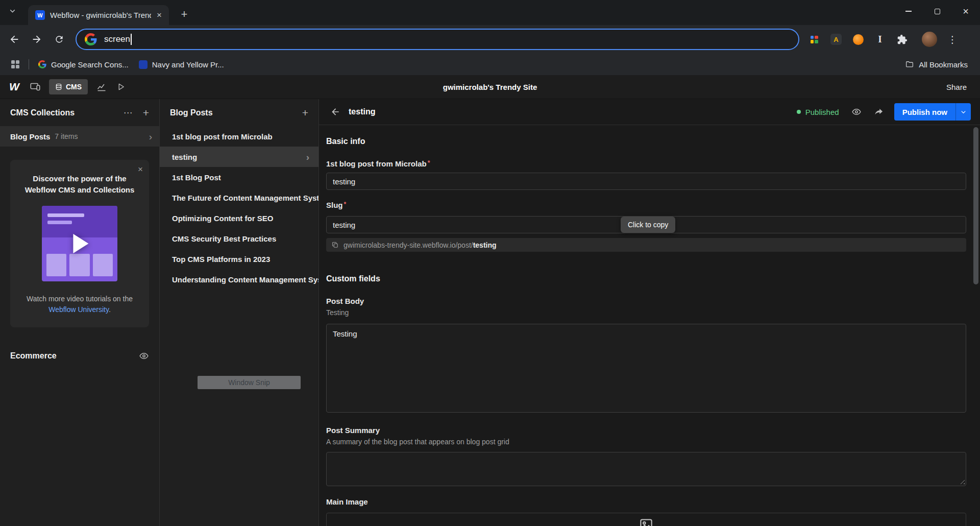 This screenshot has width=980, height=526. I want to click on webflow-logo: W, so click(14, 87).